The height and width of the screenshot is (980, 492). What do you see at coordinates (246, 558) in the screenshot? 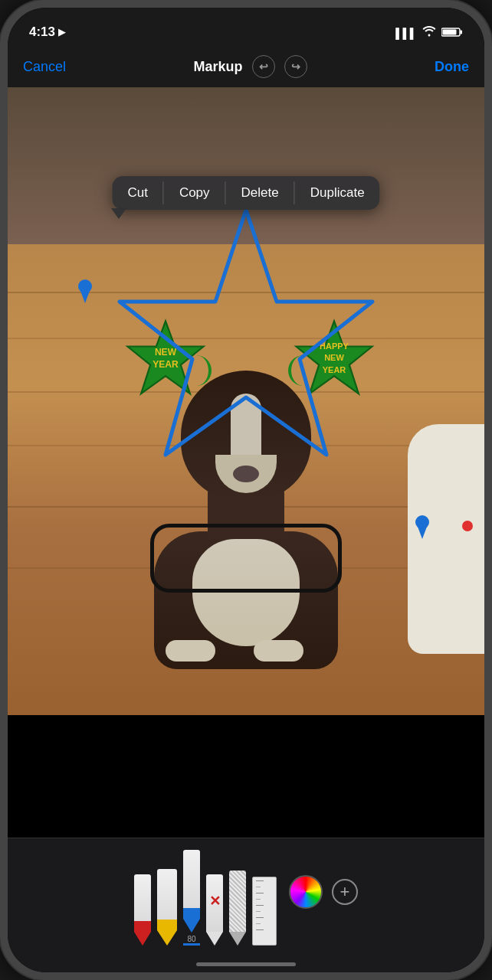
I see `dog-harness` at bounding box center [246, 558].